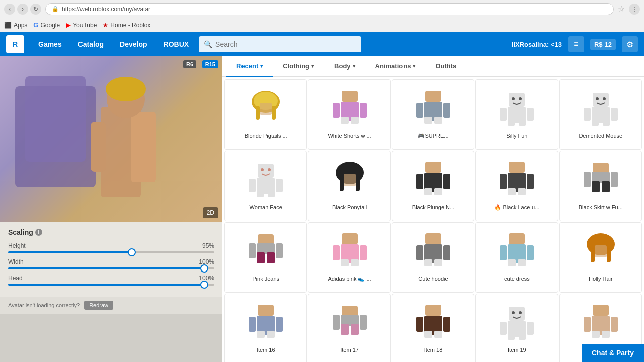  Describe the element at coordinates (395, 67) in the screenshot. I see `tab-animations: Animations ▾` at that location.